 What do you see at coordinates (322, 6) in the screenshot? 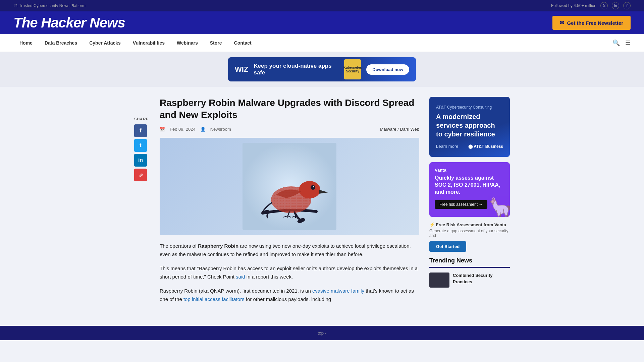
I see `top-bar: #1 Trusted Cybersecurity News Platform F…` at bounding box center [322, 6].